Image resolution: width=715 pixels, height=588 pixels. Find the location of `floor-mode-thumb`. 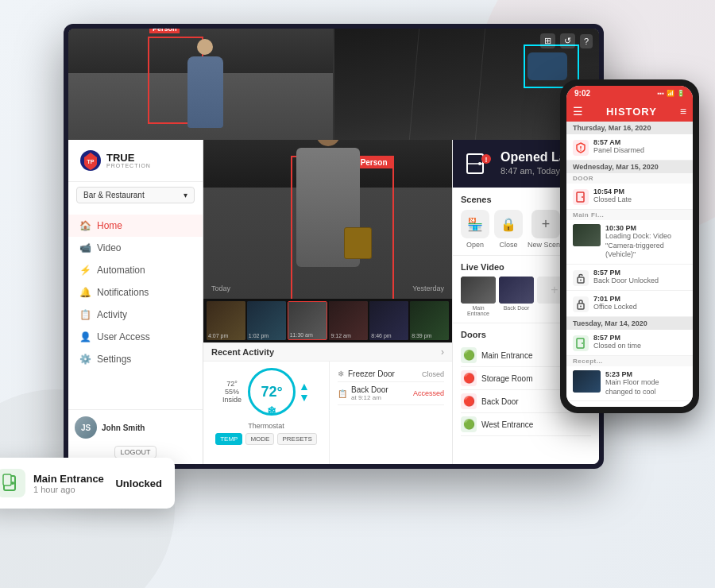

floor-mode-thumb is located at coordinates (586, 381).